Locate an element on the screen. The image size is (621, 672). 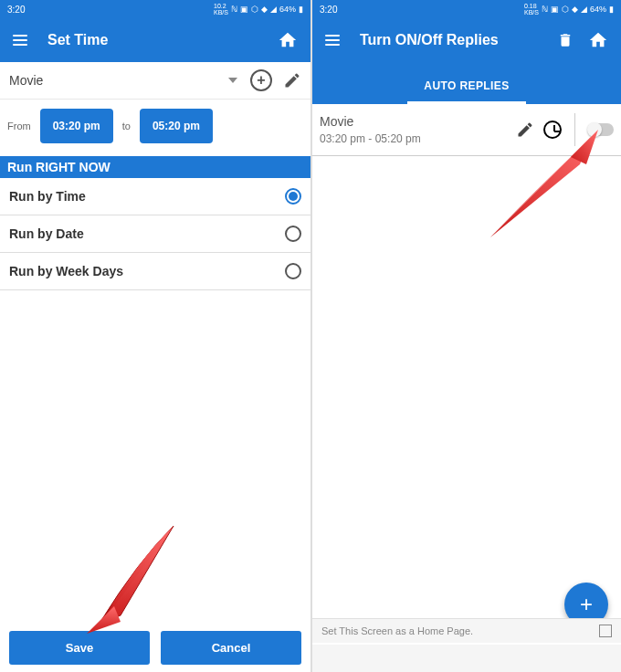
app-bar: Turn ON/Off Replies is located at coordinates (467, 40).